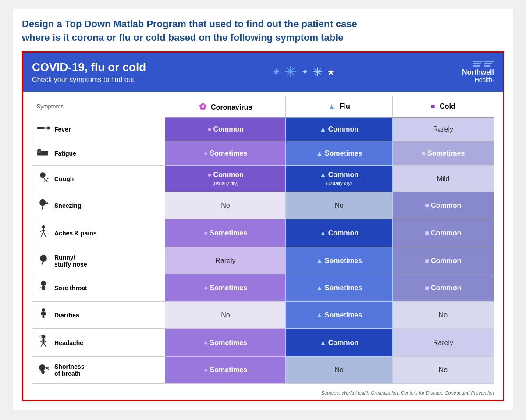 The height and width of the screenshot is (420, 526). I want to click on flu-cell-2: ▲Common(usually dry), so click(339, 179).